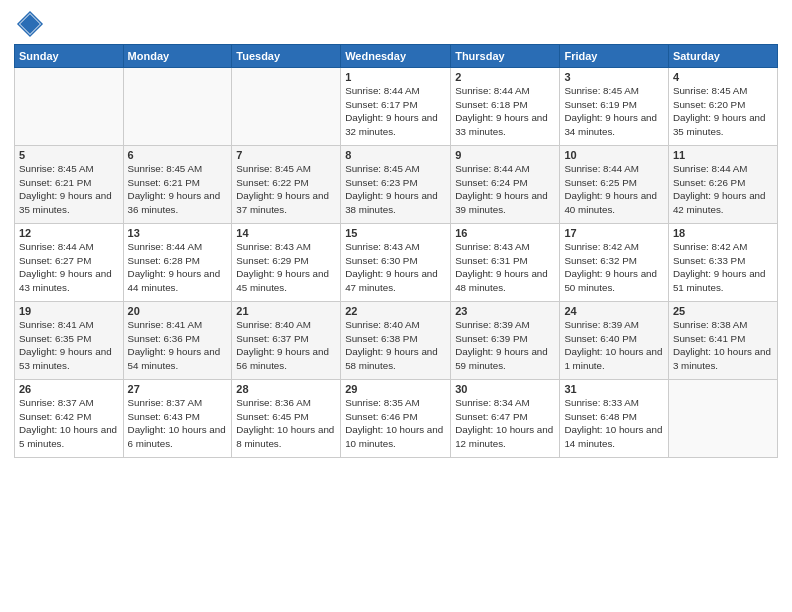 This screenshot has height=612, width=792. What do you see at coordinates (178, 346) in the screenshot?
I see `day-info: Sunrise: 8:41 AM Sunset: 6:36 PM Dayligh…` at bounding box center [178, 346].